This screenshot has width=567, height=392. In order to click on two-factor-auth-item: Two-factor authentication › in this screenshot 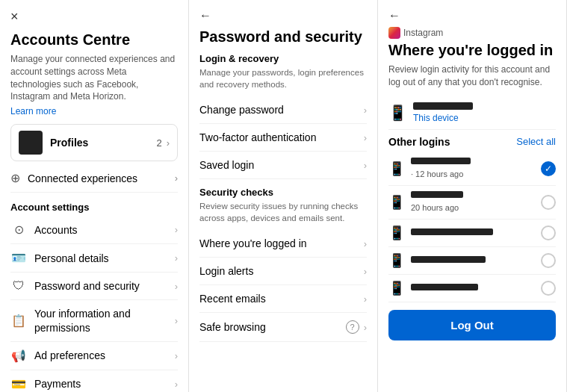, I will do `click(283, 137)`.